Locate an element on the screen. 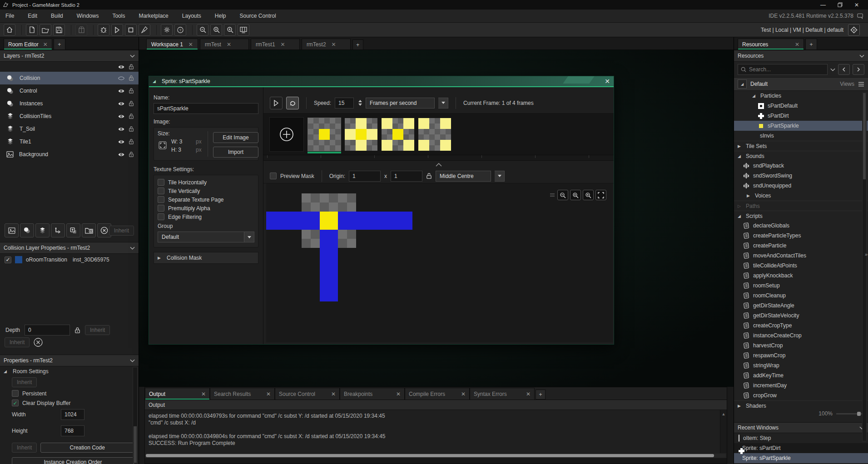  resource-particles: ◢Particles is located at coordinates (801, 96).